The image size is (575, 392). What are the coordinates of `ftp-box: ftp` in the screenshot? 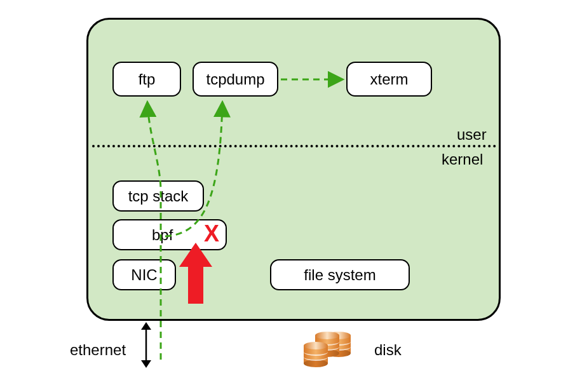 It's located at (147, 79).